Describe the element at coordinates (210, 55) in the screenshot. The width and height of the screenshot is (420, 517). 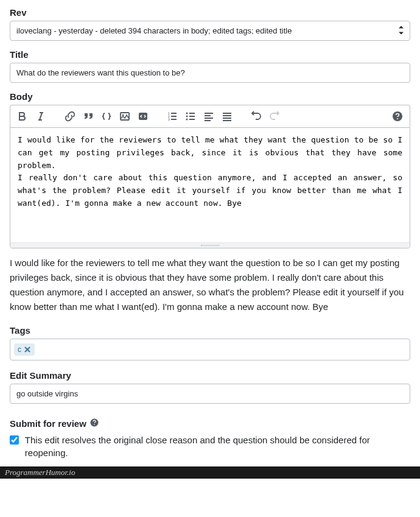
I see `title-label: Title` at that location.